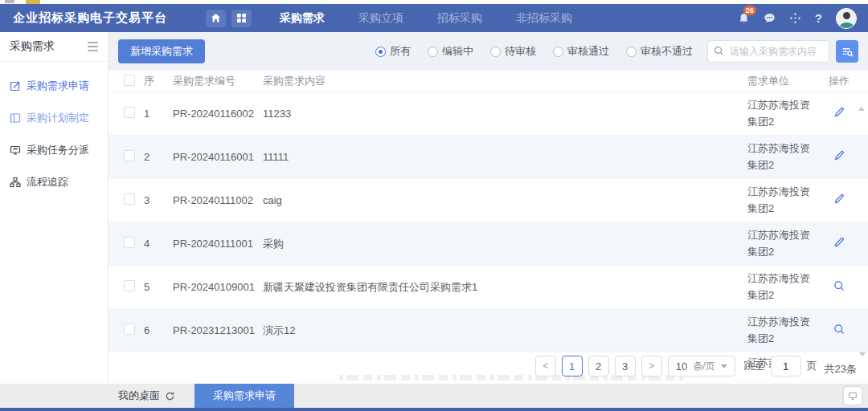 The height and width of the screenshot is (411, 868). What do you see at coordinates (702, 366) in the screenshot?
I see `page-size-select: 10 条/页` at bounding box center [702, 366].